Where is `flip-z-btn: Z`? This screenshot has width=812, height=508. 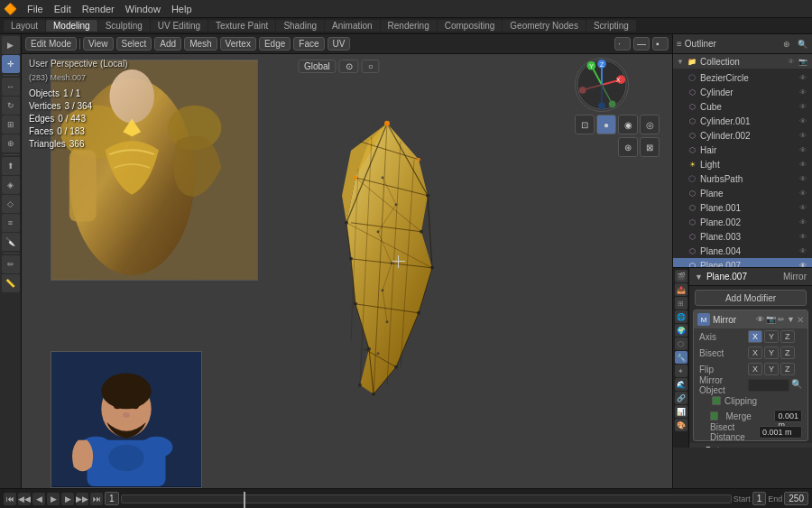
flip-z-btn: Z is located at coordinates (788, 369).